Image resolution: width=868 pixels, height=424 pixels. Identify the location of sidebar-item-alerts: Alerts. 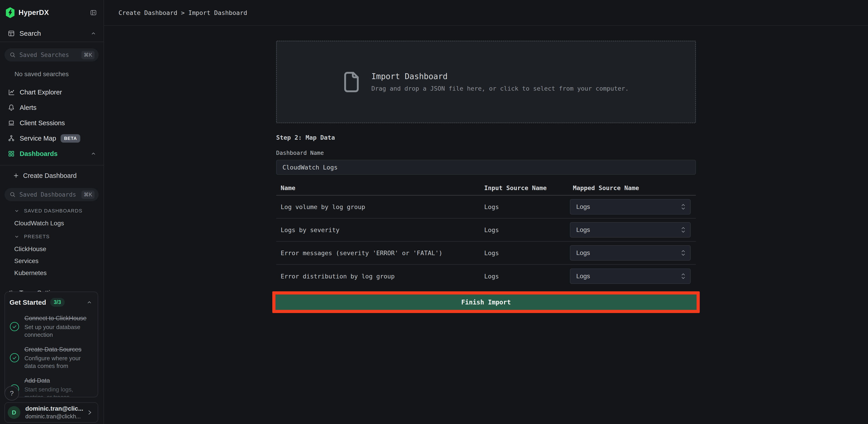
(52, 108).